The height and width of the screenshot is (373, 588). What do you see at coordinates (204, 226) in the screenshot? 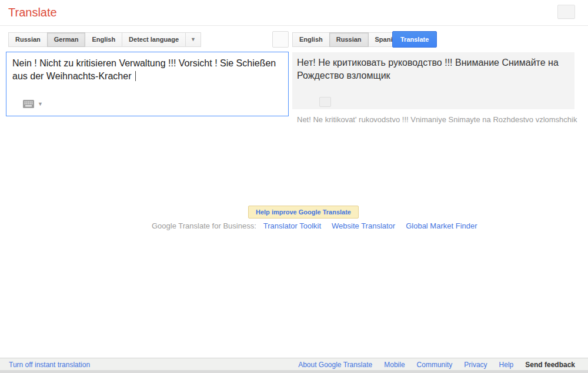
I see `business-label: Google Translate for Business:` at bounding box center [204, 226].